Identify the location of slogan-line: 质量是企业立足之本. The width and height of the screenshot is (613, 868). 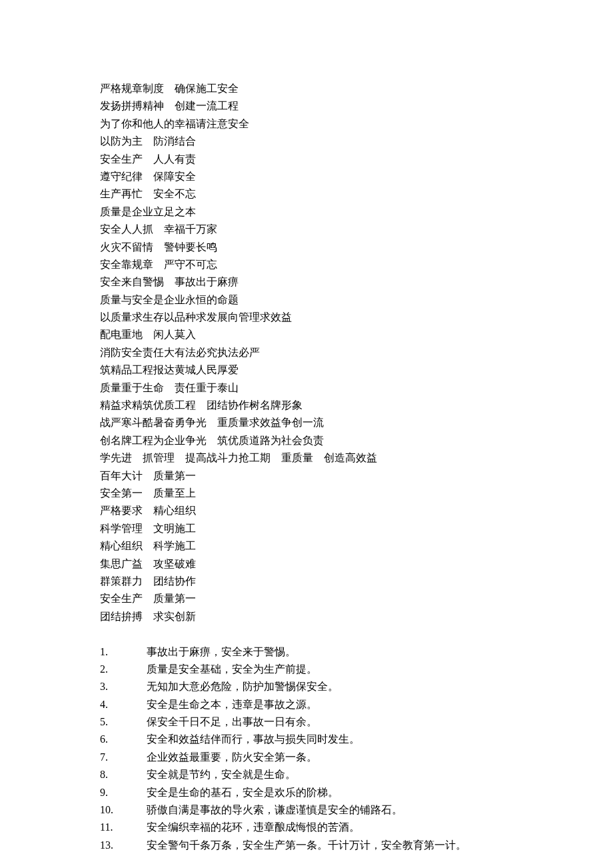
(306, 212).